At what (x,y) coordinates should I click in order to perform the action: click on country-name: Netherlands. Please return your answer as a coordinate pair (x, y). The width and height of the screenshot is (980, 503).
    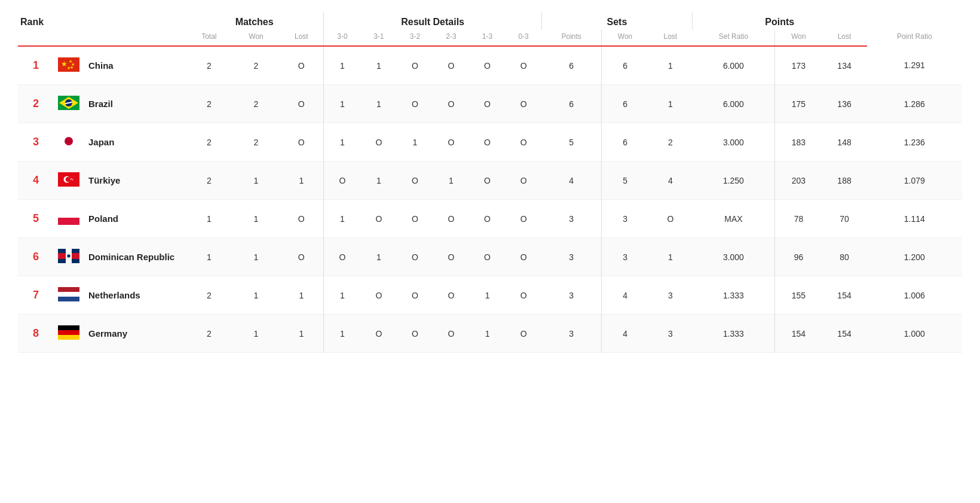
    Looking at the image, I should click on (134, 295).